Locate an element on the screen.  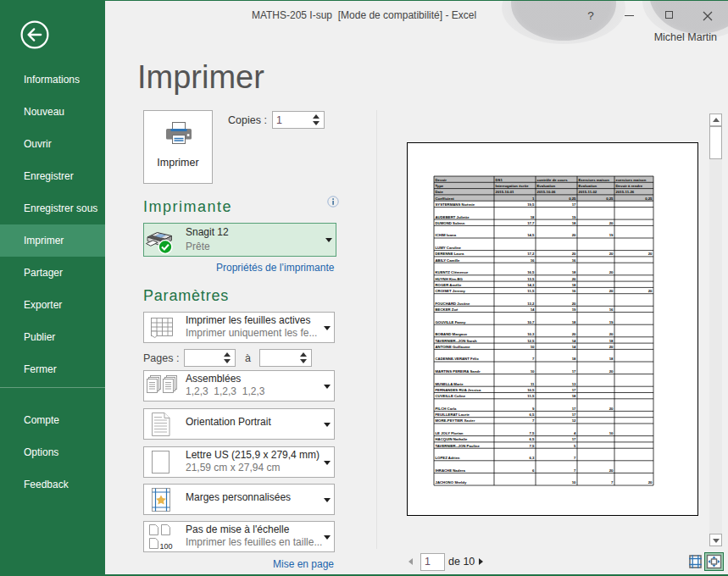
svg-text: Type is located at coordinates (440, 186).